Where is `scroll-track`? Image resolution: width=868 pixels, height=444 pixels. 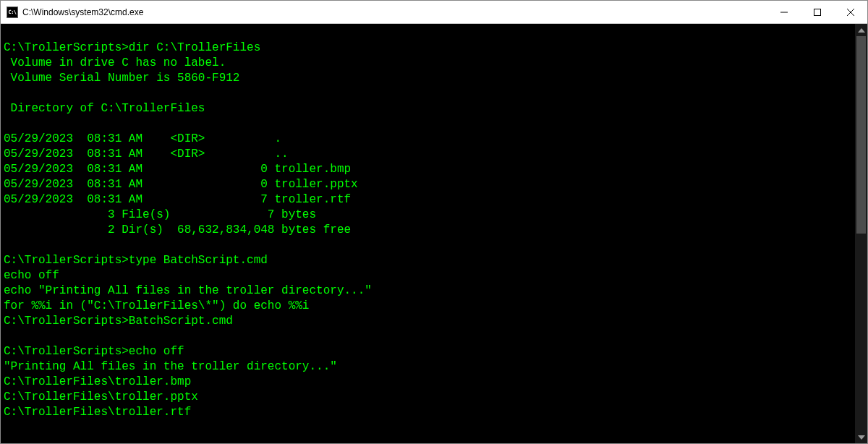 scroll-track is located at coordinates (861, 234).